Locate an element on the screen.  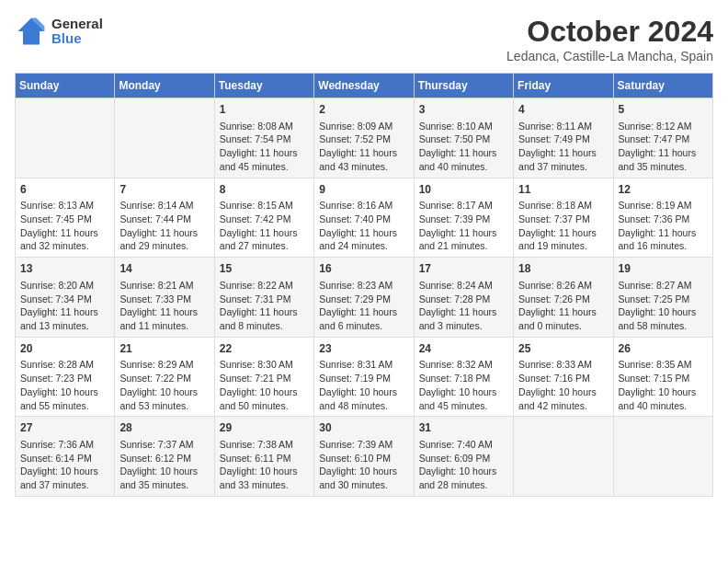
calendar-cell: 10Sunrise: 8:17 AM Sunset: 7:39 PM Dayli… is located at coordinates (463, 217).